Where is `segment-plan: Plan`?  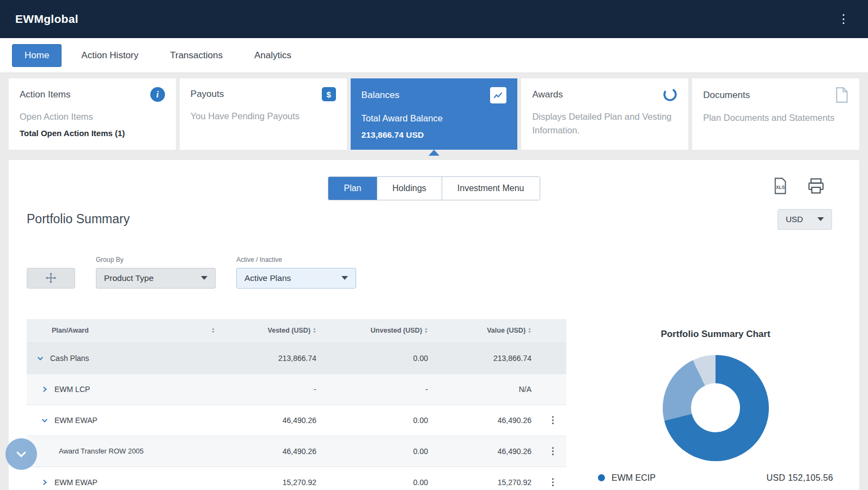
segment-plan: Plan is located at coordinates (352, 188).